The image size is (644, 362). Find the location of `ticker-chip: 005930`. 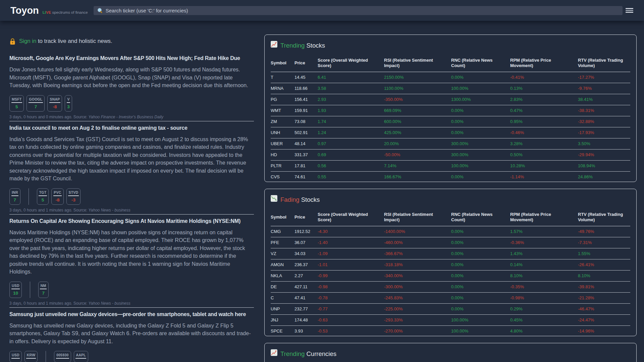

ticker-chip: 005930 is located at coordinates (62, 357).